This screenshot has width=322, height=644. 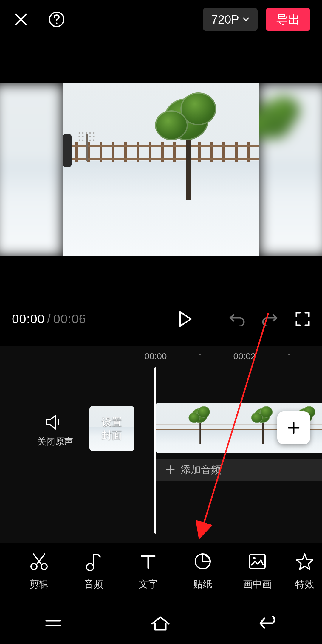 I want to click on timecode: 00:00/00:06, so click(x=49, y=319).